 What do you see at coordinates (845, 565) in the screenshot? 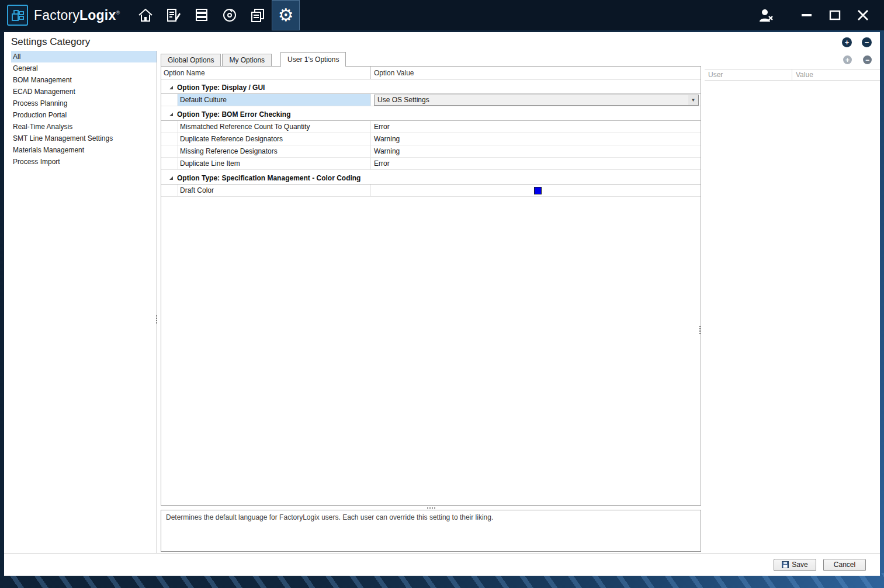
I see `cancel-button: Cancel` at bounding box center [845, 565].